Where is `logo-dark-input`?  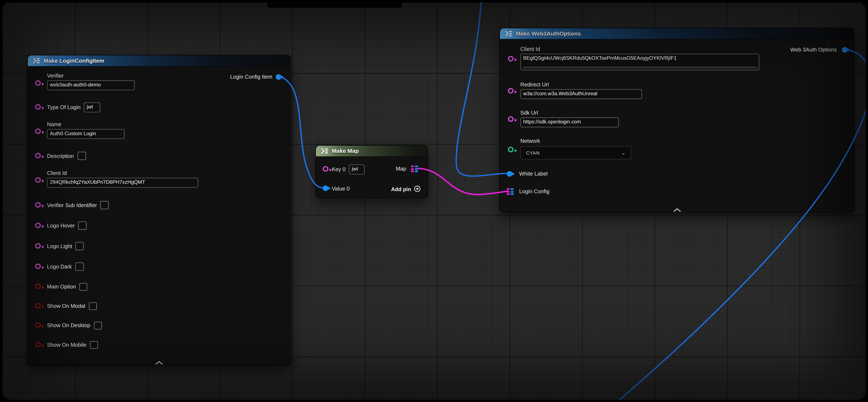
logo-dark-input is located at coordinates (80, 266).